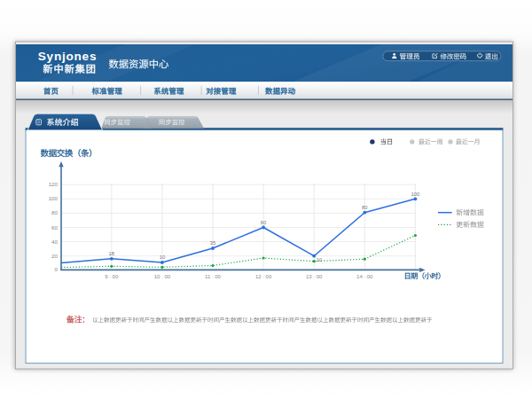  Describe the element at coordinates (53, 184) in the screenshot. I see `svg-text: 120` at that location.